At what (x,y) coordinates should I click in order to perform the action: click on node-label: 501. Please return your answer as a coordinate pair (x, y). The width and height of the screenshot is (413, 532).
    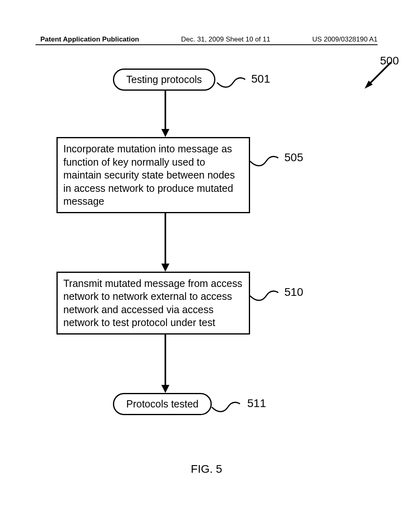
    Looking at the image, I should click on (261, 79).